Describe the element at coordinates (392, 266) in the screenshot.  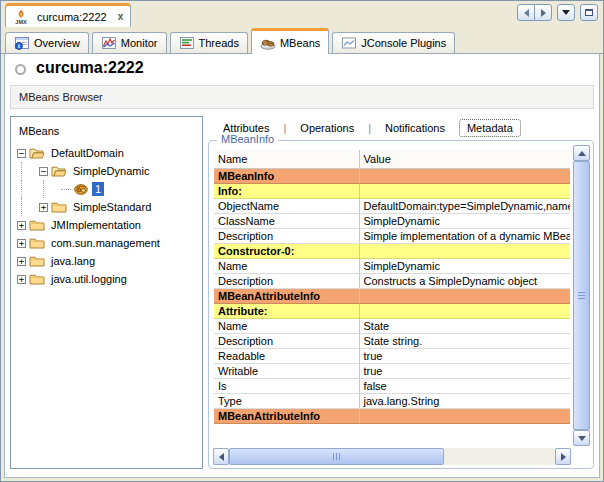
I see `table-row: NameSimpleDynamic` at that location.